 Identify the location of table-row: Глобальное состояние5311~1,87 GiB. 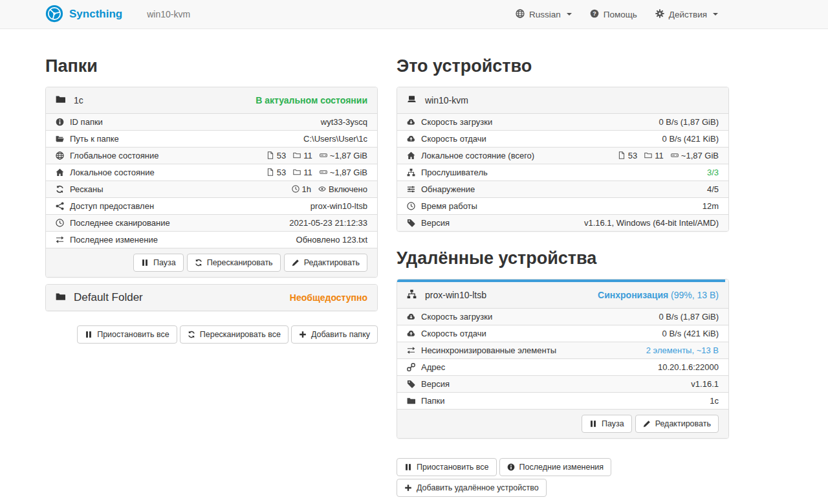
(212, 156).